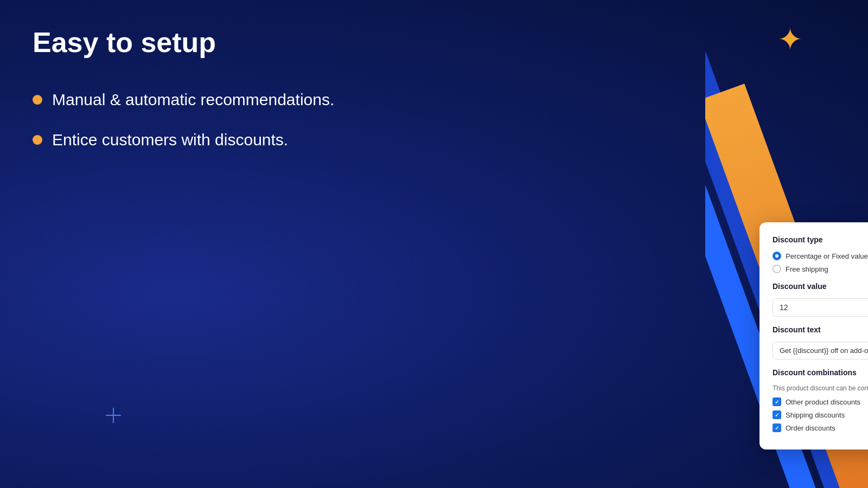 The width and height of the screenshot is (868, 488). I want to click on bullet-item-2: Entice customers with discounts., so click(434, 140).